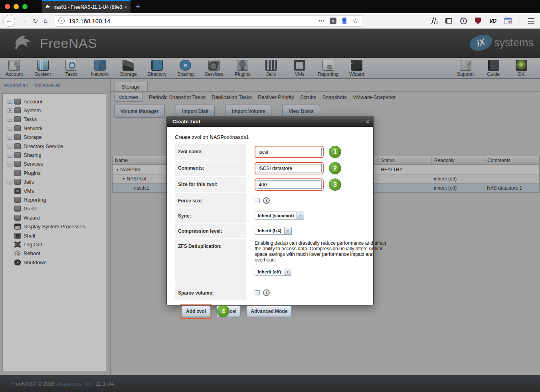  What do you see at coordinates (355, 21) in the screenshot?
I see `bookmark-star-icon: ☆` at bounding box center [355, 21].